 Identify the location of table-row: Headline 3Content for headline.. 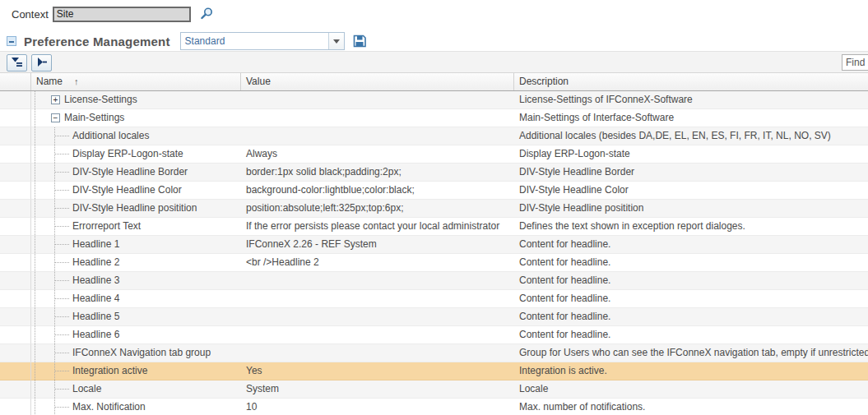
(434, 281).